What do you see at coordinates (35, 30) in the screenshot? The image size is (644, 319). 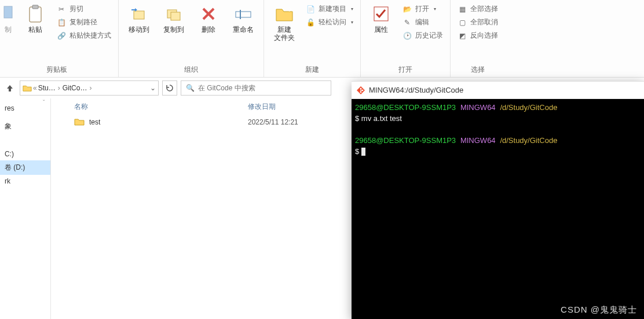 I see `paste-label: 粘贴` at bounding box center [35, 30].